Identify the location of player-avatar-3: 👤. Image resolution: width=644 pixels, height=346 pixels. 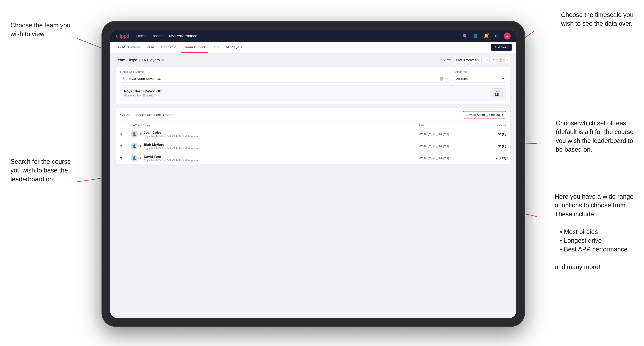
(134, 158).